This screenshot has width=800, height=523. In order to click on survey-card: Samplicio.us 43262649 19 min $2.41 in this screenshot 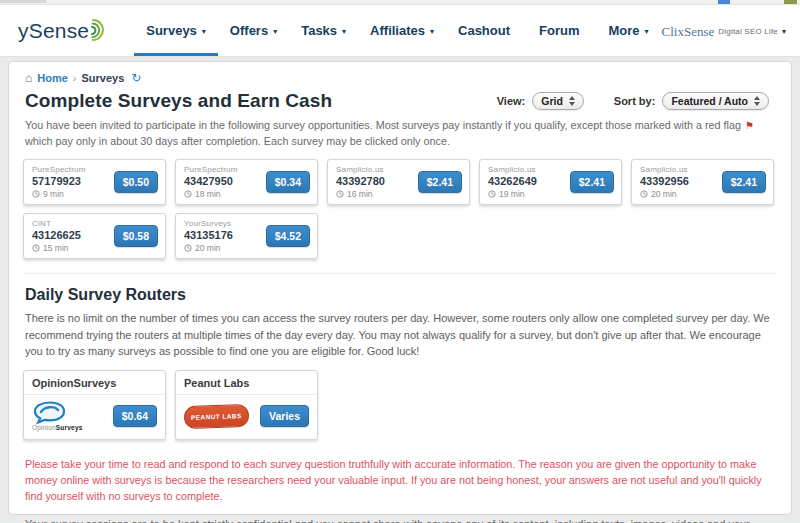, I will do `click(550, 182)`.